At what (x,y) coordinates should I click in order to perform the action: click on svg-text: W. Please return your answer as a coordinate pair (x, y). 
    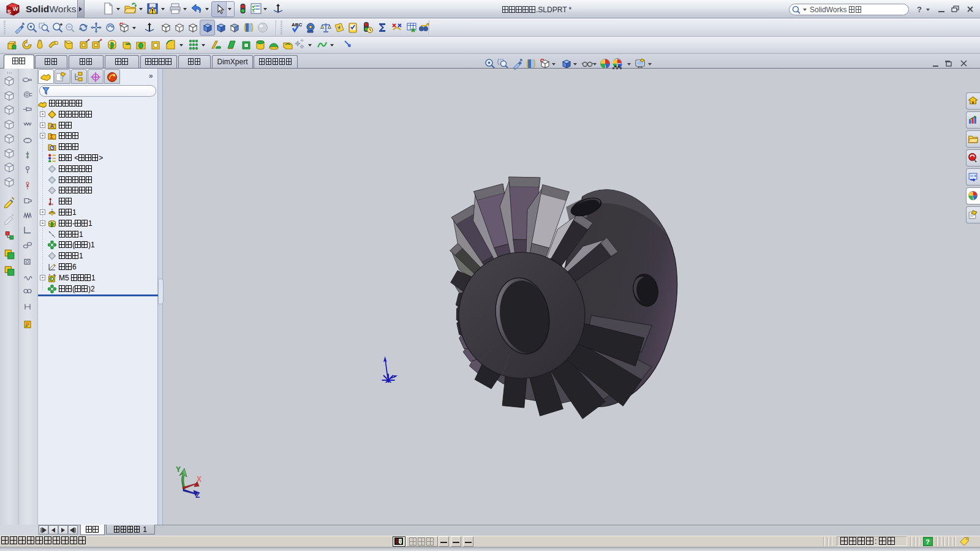
    Looking at the image, I should click on (16, 9).